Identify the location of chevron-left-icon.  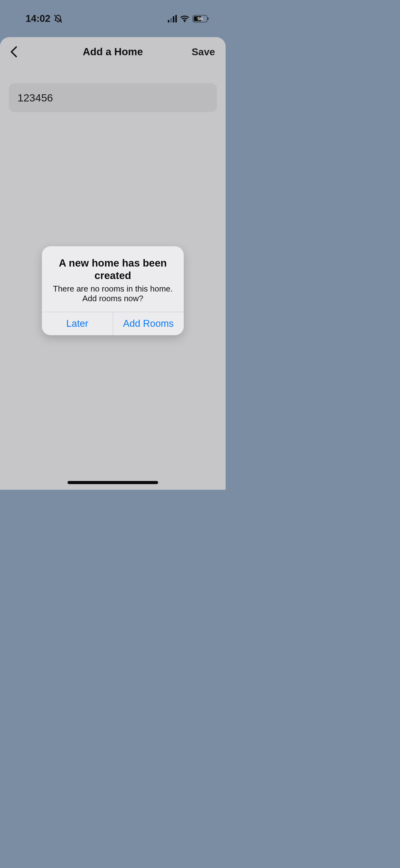
(14, 52).